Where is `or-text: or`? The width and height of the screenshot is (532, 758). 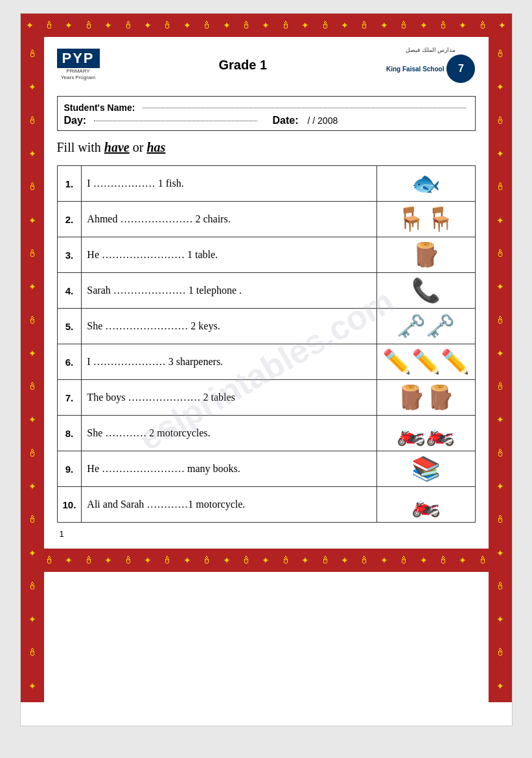 or-text: or is located at coordinates (139, 147).